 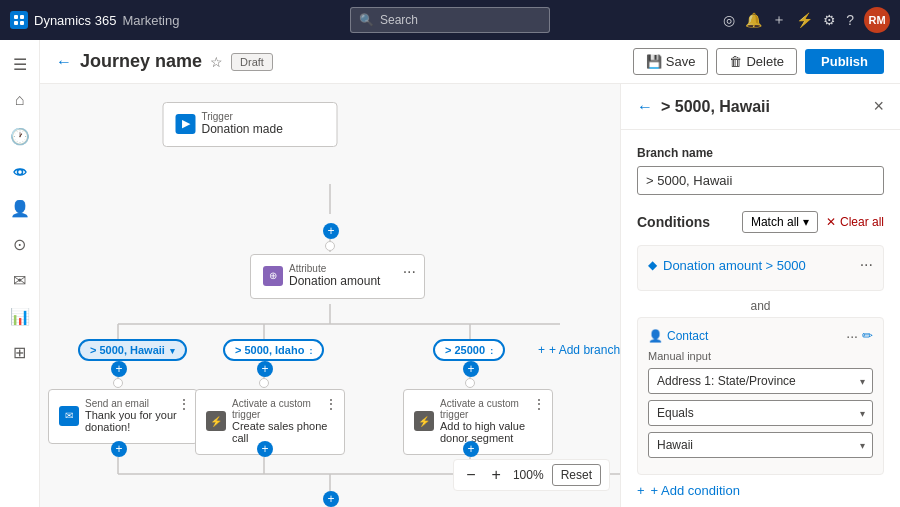 What do you see at coordinates (150, 20) in the screenshot?
I see `app-module: Marketing` at bounding box center [150, 20].